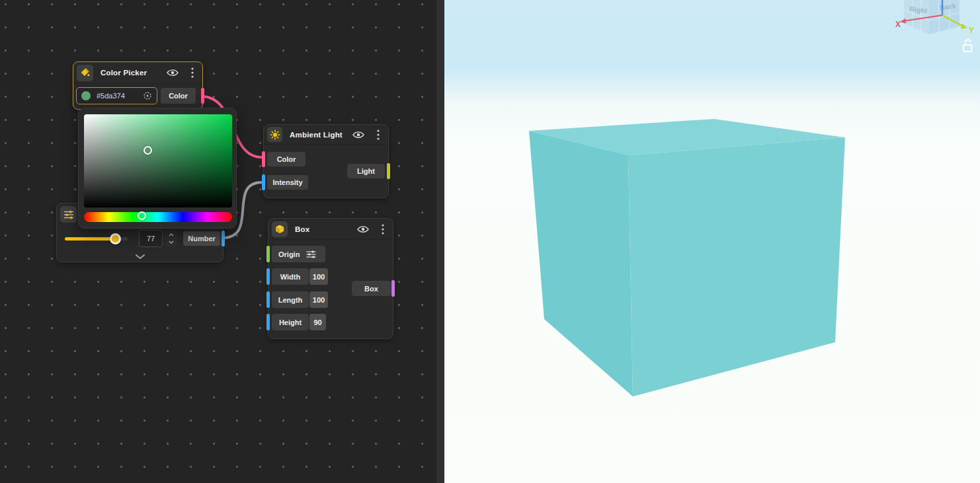 This screenshot has width=980, height=483. What do you see at coordinates (288, 182) in the screenshot?
I see `input-pill-intensity: Intensity` at bounding box center [288, 182].